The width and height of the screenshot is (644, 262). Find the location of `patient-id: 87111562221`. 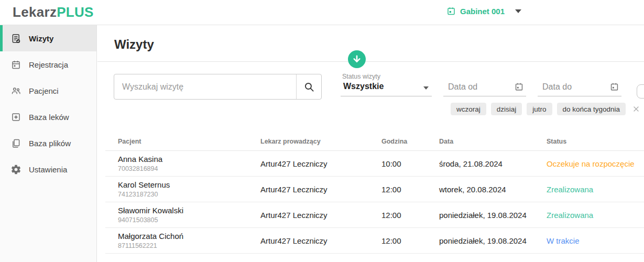

patient-id: 87111562221 is located at coordinates (189, 246).